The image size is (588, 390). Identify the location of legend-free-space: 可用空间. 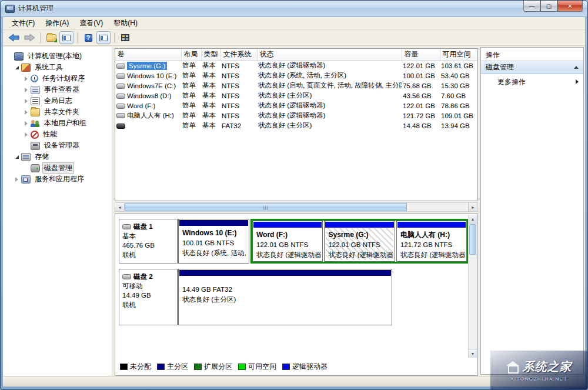
(258, 367).